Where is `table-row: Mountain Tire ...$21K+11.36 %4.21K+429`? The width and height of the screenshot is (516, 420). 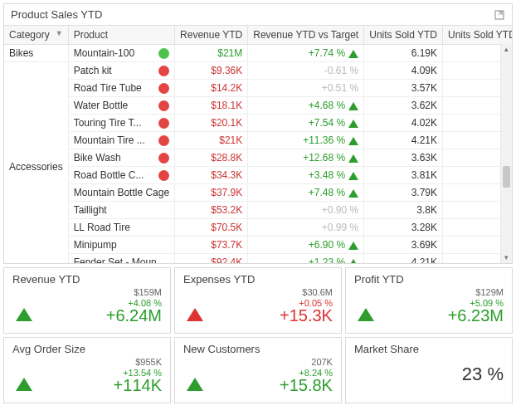 table-row: Mountain Tire ...$21K+11.36 %4.21K+429 is located at coordinates (258, 141).